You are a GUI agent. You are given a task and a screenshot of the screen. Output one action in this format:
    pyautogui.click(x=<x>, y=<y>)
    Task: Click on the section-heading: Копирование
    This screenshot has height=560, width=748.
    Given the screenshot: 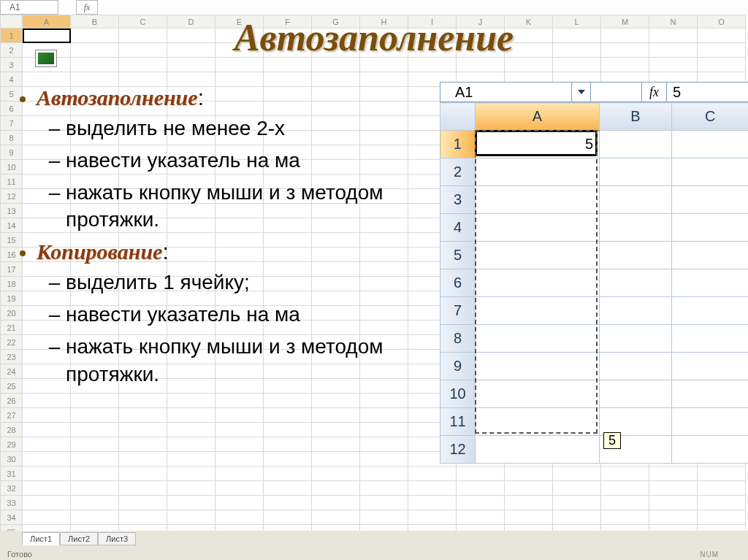 What is the action you would take?
    pyautogui.click(x=99, y=251)
    